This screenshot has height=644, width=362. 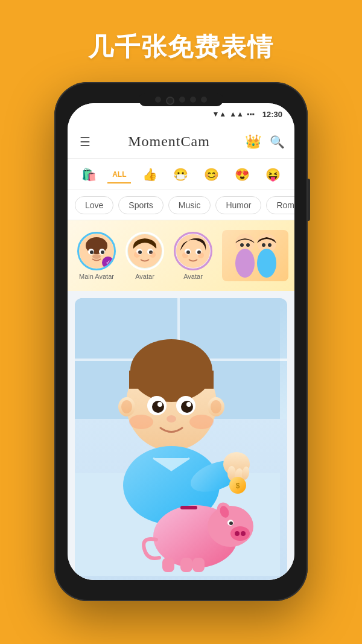 What do you see at coordinates (237, 114) in the screenshot?
I see `signal-icon: ▲▲` at bounding box center [237, 114].